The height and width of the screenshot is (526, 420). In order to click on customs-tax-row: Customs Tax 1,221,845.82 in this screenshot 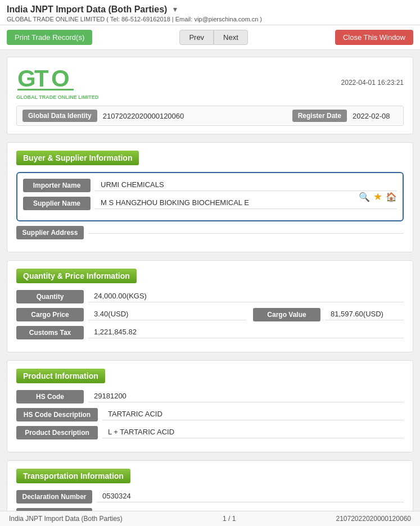, I will do `click(210, 333)`.